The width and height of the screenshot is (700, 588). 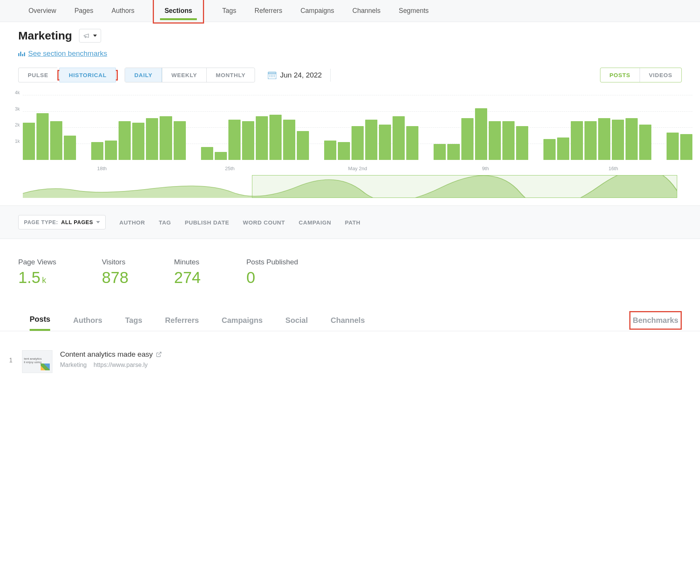 I want to click on post-thumbnail, so click(x=37, y=362).